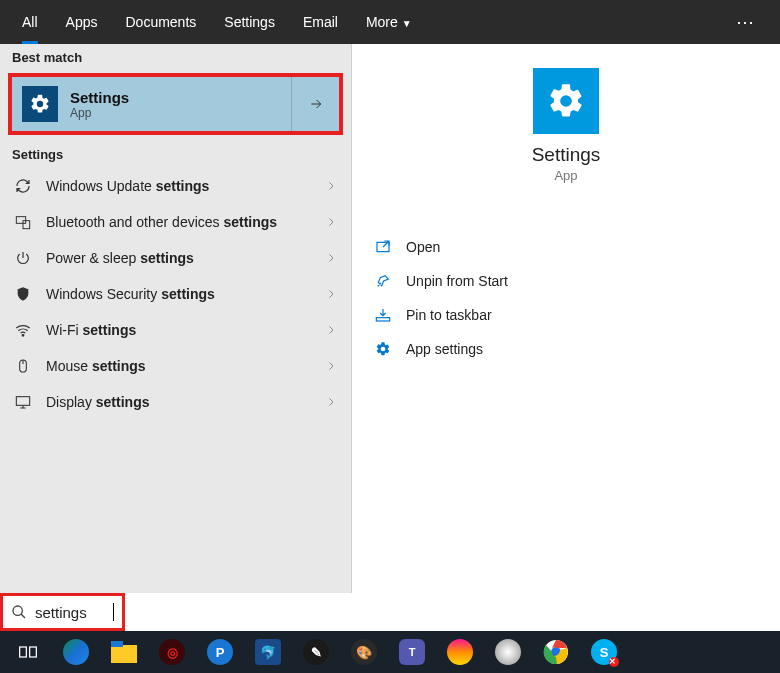 Image resolution: width=780 pixels, height=673 pixels. Describe the element at coordinates (28, 652) in the screenshot. I see `task-view-button` at that location.